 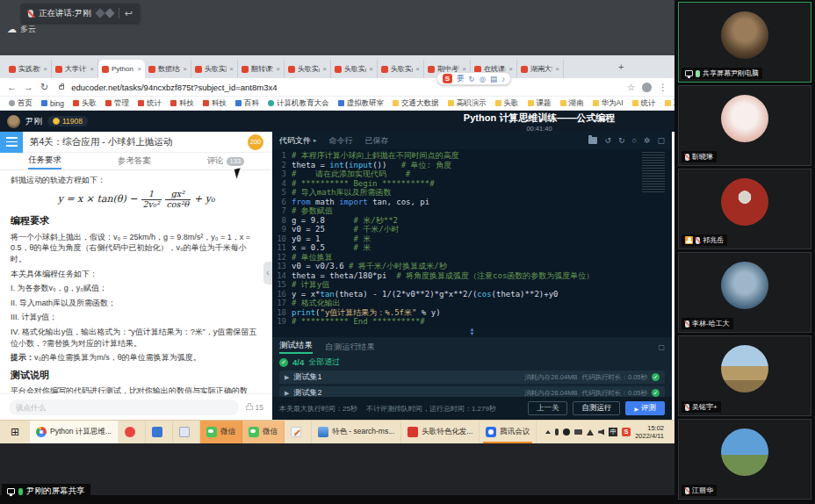 What do you see at coordinates (745, 376) in the screenshot?
I see `participant-tile: 吴铭宇+` at bounding box center [745, 376].